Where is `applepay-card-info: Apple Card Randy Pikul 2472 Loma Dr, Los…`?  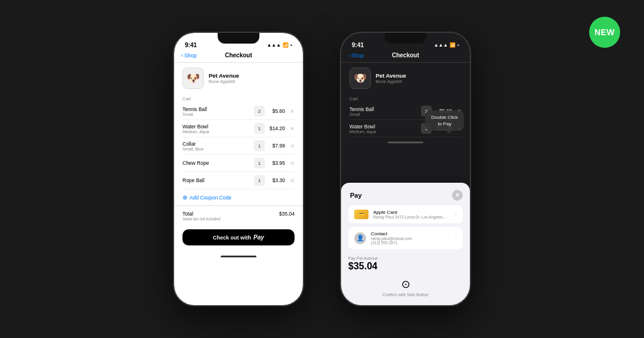 applepay-card-info: Apple Card Randy Pikul 2472 Loma Dr, Los… is located at coordinates (411, 214).